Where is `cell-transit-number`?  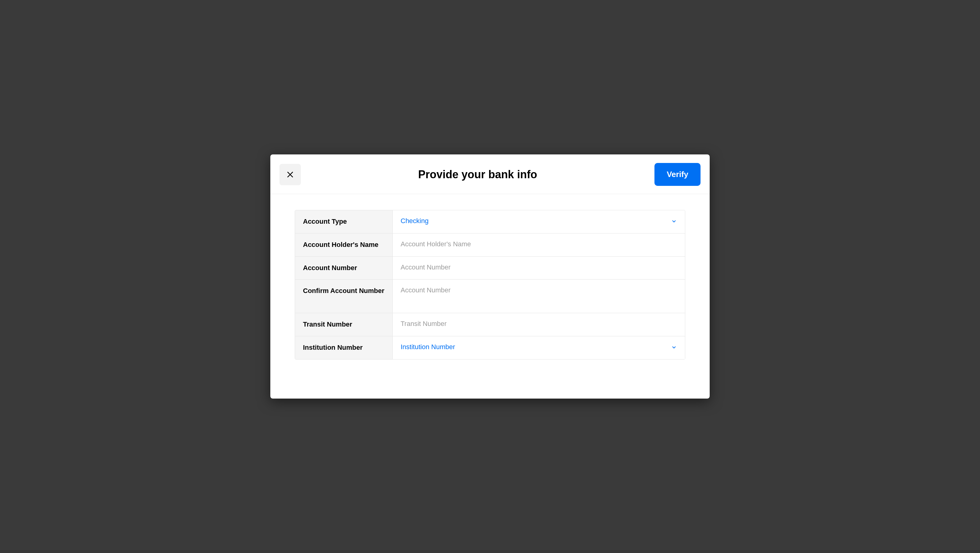
cell-transit-number is located at coordinates (539, 325).